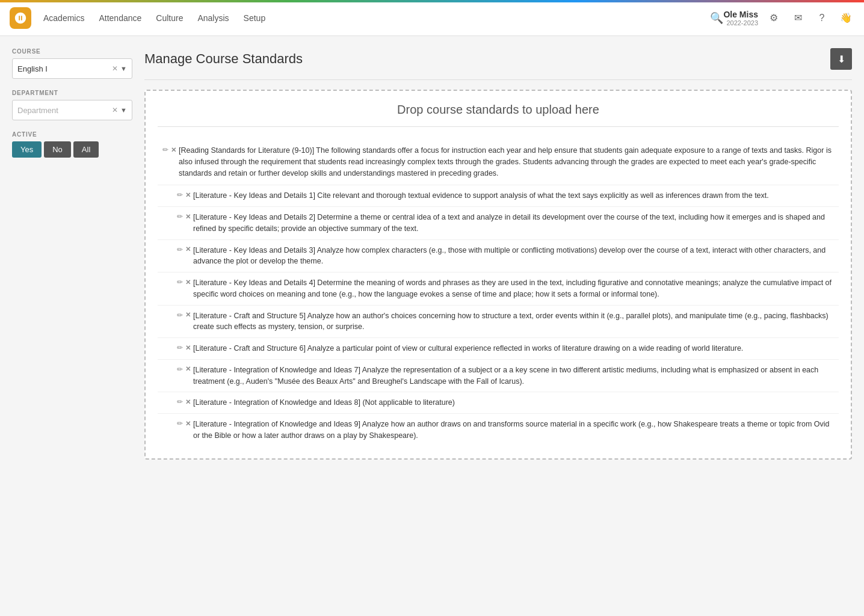 Image resolution: width=864 pixels, height=616 pixels. Describe the element at coordinates (741, 14) in the screenshot. I see `school-name: Ole Miss` at that location.